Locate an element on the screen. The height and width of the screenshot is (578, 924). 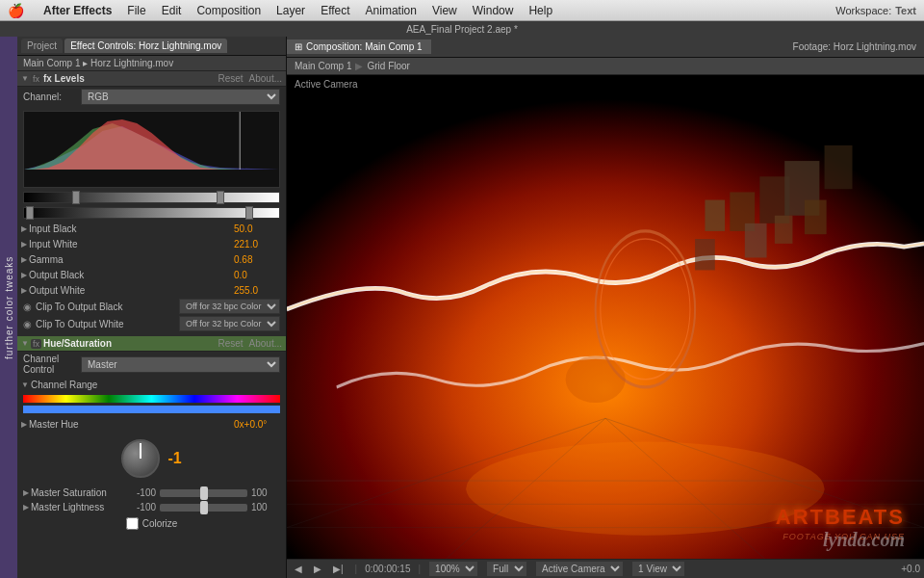
input-white-label: Input White is located at coordinates (131, 245).